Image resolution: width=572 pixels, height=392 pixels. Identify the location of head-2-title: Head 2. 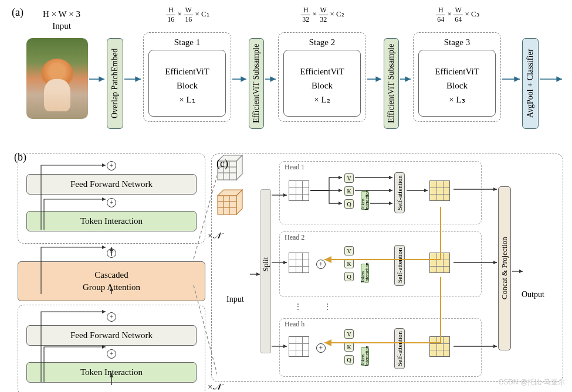
(295, 238).